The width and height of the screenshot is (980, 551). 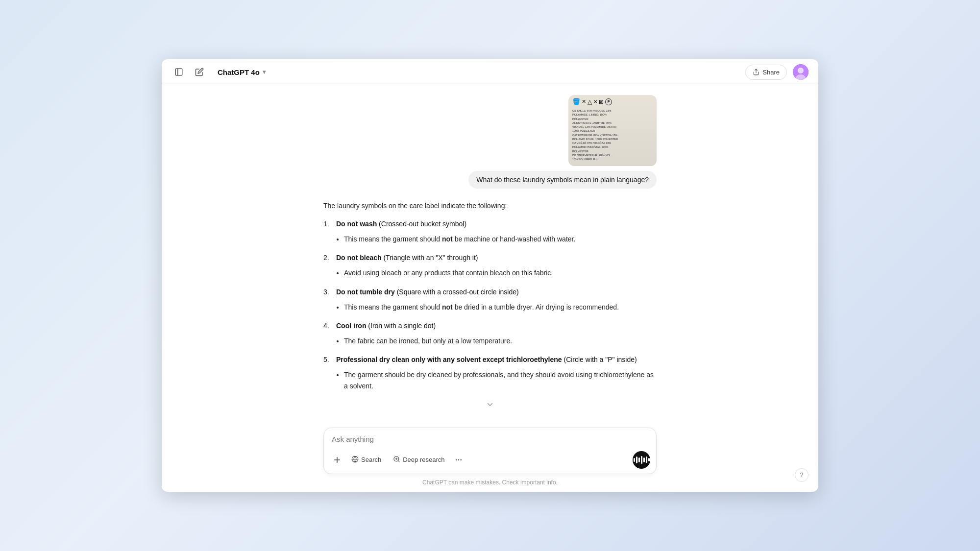 I want to click on sub-list: This means the garment should not be dri…, so click(x=490, y=308).